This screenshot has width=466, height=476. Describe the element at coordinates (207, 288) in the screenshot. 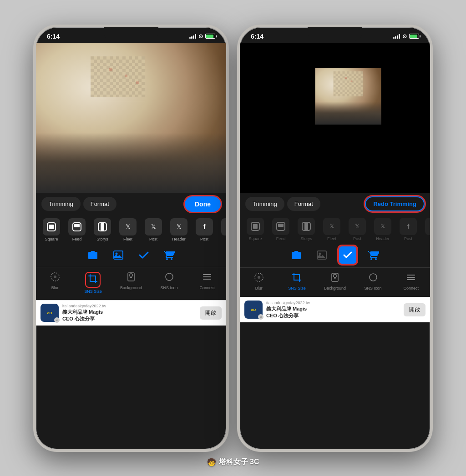

I see `connect-label-1: Connect` at that location.